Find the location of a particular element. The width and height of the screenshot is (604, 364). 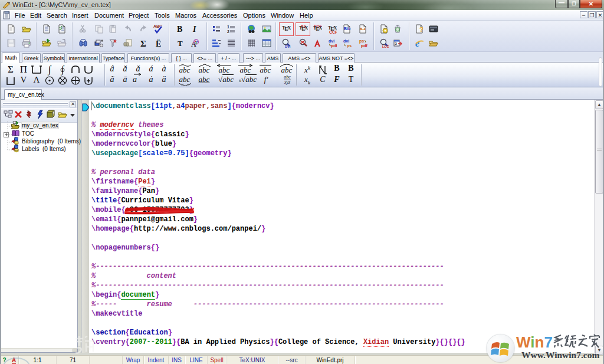

svg-text: I is located at coordinates (195, 29).